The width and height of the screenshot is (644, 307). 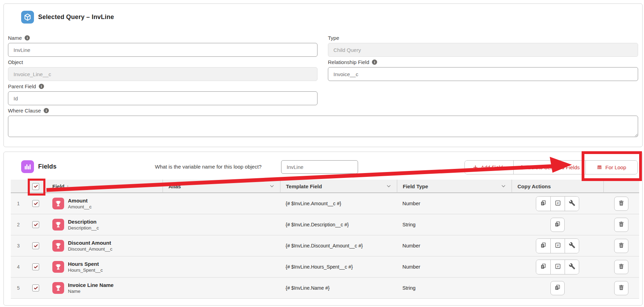 What do you see at coordinates (83, 228) in the screenshot?
I see `field-api-name: Description__c` at bounding box center [83, 228].